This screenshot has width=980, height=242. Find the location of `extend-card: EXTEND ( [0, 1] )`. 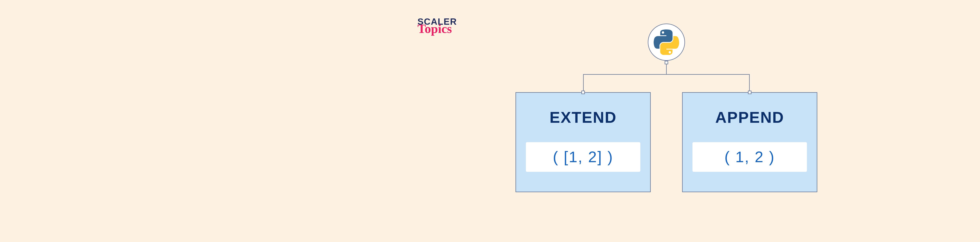

extend-card: EXTEND ( [0, 1] ) is located at coordinates (583, 142).